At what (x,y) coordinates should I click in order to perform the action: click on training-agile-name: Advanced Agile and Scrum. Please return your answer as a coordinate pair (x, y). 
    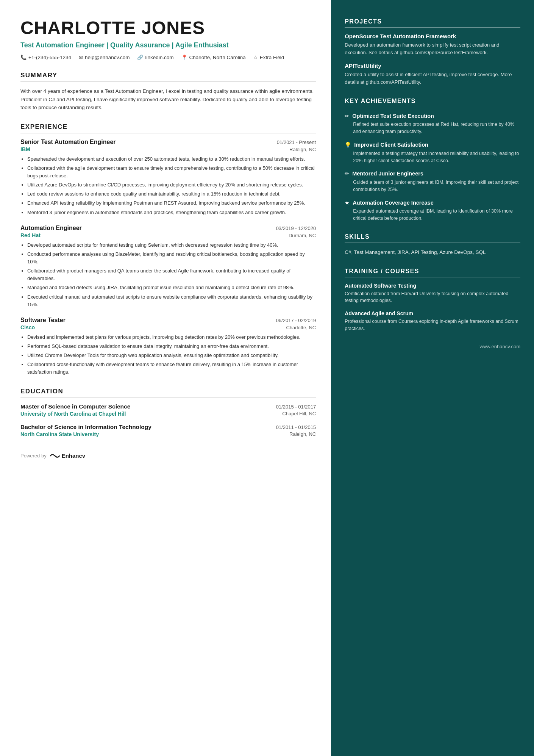
    Looking at the image, I should click on (433, 313).